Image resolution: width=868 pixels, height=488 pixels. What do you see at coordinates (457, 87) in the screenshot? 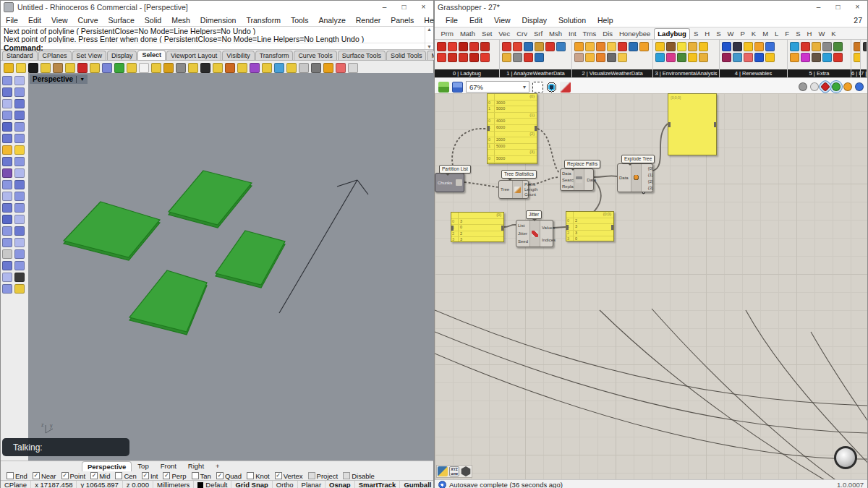
I see `save-file-icon` at bounding box center [457, 87].